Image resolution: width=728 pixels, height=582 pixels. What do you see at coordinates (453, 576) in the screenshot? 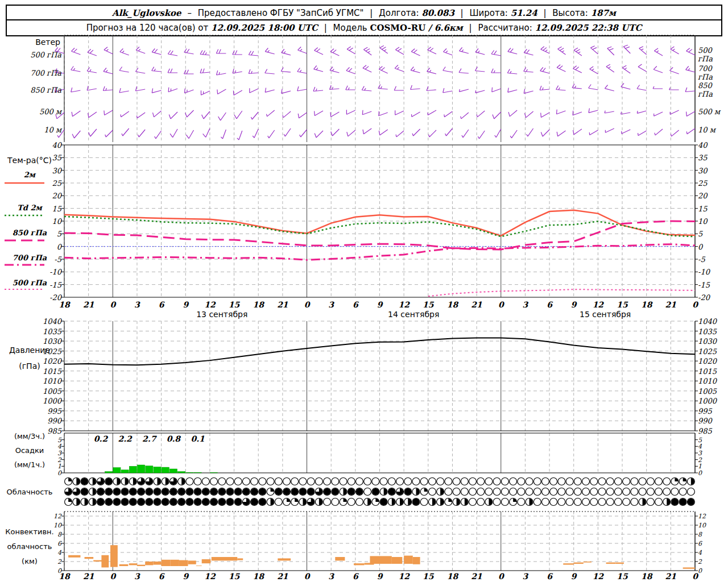
I see `x-hour-label-bottom: 18` at bounding box center [453, 576].